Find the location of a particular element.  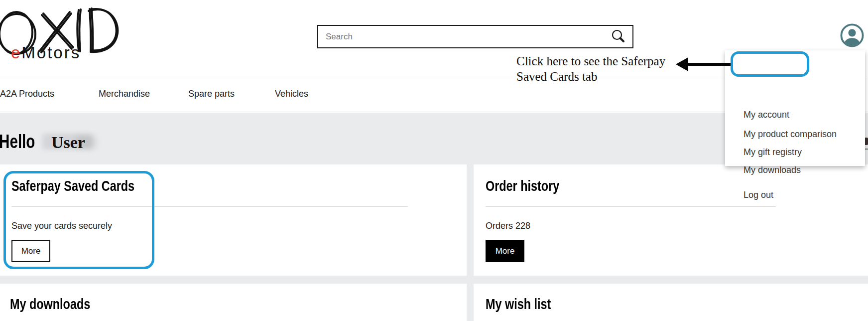

card-my-downloads: My downloads is located at coordinates (233, 302).